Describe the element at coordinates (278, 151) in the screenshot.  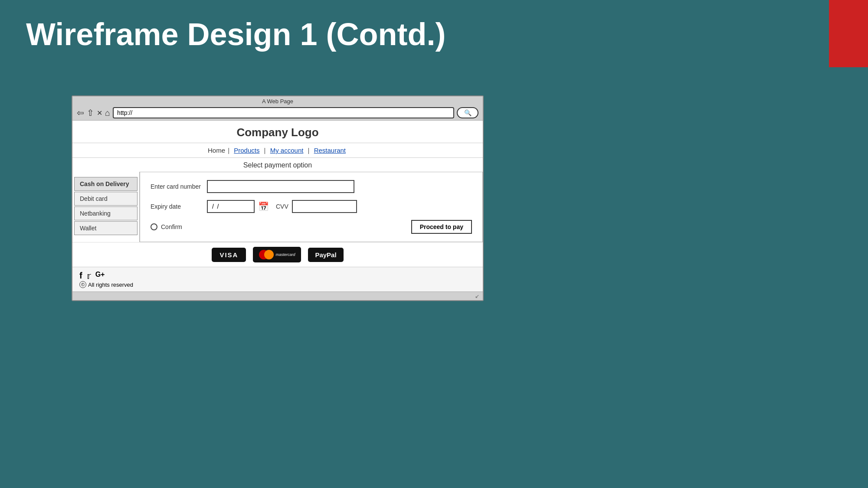
I see `nav-links: Home | Products | My account | Restauran…` at that location.